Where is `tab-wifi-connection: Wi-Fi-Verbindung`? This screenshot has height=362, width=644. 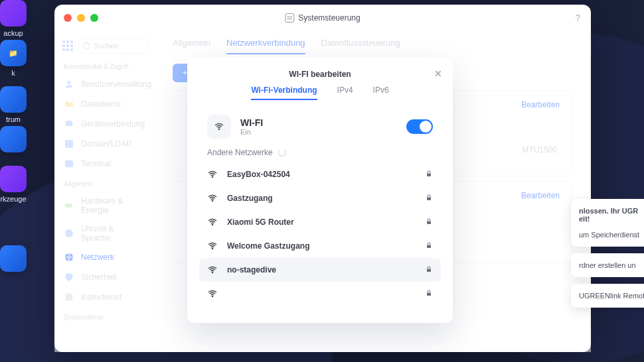
tab-wifi-connection: Wi-Fi-Verbindung is located at coordinates (284, 93).